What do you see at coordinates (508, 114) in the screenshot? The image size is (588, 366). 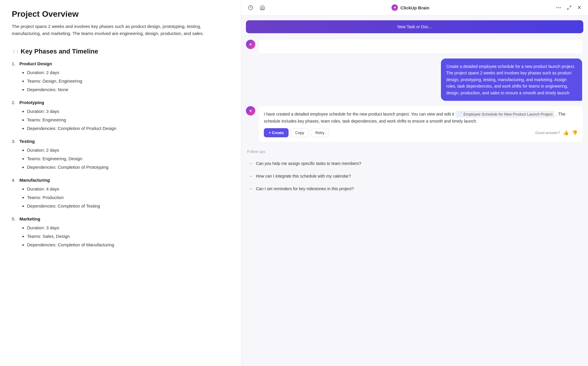 I see `doc-reference-label: Employee Schedule for New Product Launch…` at bounding box center [508, 114].